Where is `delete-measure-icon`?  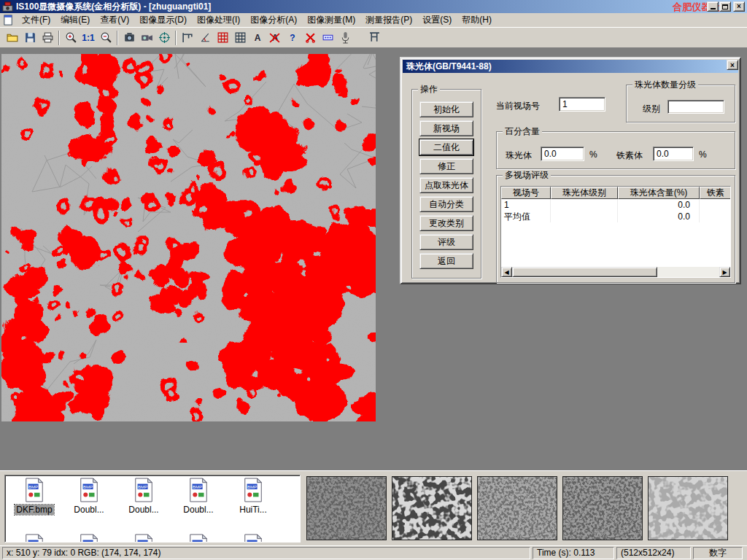 delete-measure-icon is located at coordinates (310, 38).